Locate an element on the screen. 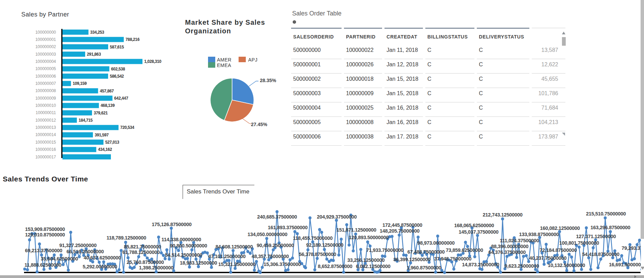  svg-text: 90,800.50000000 is located at coordinates (189, 246).